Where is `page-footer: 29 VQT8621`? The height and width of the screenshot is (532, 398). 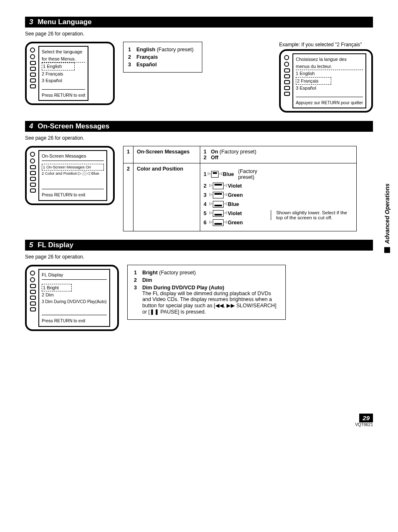
page-footer: 29 VQT8621 is located at coordinates (199, 421).